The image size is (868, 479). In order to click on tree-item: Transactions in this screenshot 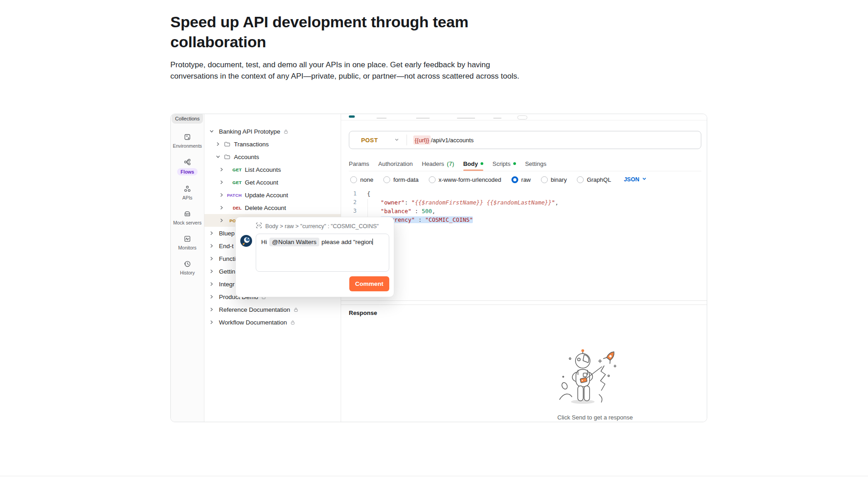, I will do `click(273, 144)`.